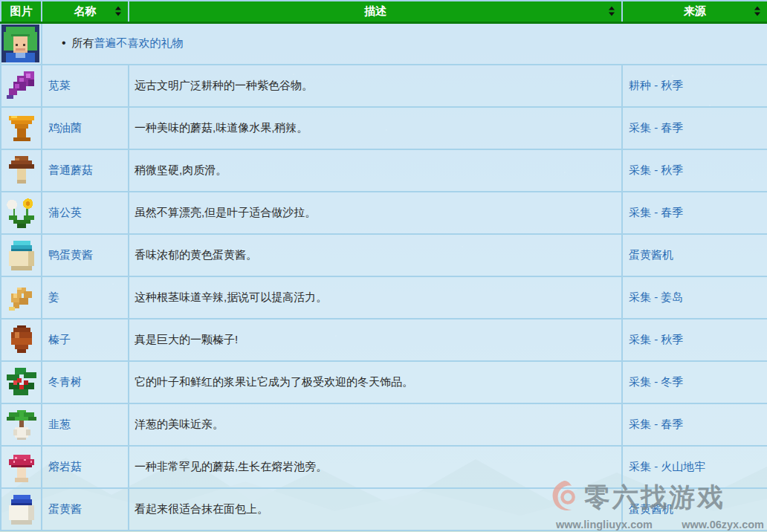 This screenshot has height=532, width=767. Describe the element at coordinates (375, 467) in the screenshot. I see `item-description: 一种非常罕见的蘑菇,生长在熔岩池旁。` at that location.